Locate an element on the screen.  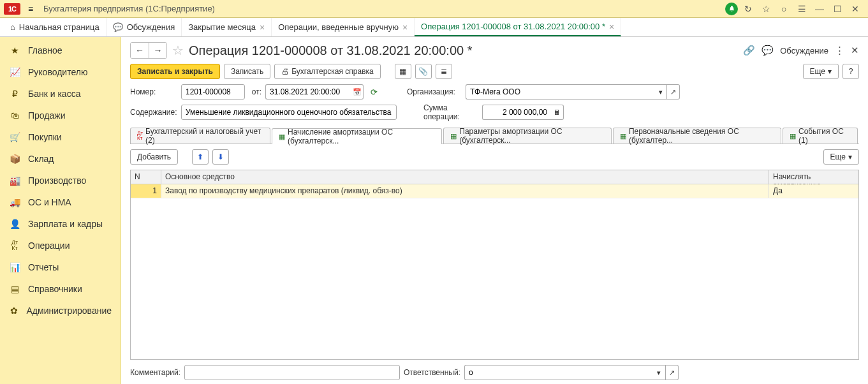
favorite-star-icon: ☆ is located at coordinates (178, 50).